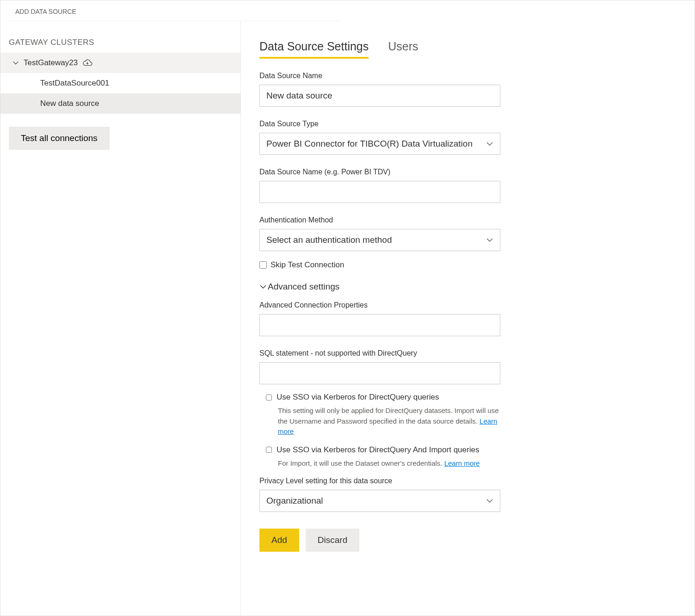 Image resolution: width=695 pixels, height=616 pixels. Describe the element at coordinates (269, 450) in the screenshot. I see `sso-kerberos-dq-import-checkbox` at that location.